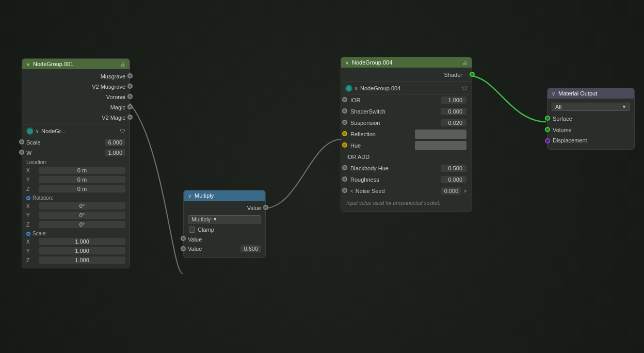 This screenshot has height=353, width=644. What do you see at coordinates (224, 224) in the screenshot?
I see `multiply-node: ∨ Multiply Value Multiply ▼ Clamp Value …` at bounding box center [224, 224].